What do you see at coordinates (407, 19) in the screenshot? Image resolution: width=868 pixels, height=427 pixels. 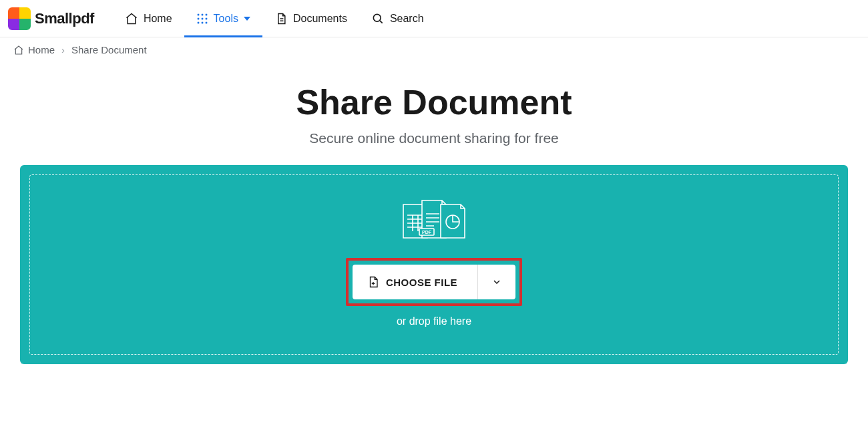 I see `nav-search-label: Search` at bounding box center [407, 19].